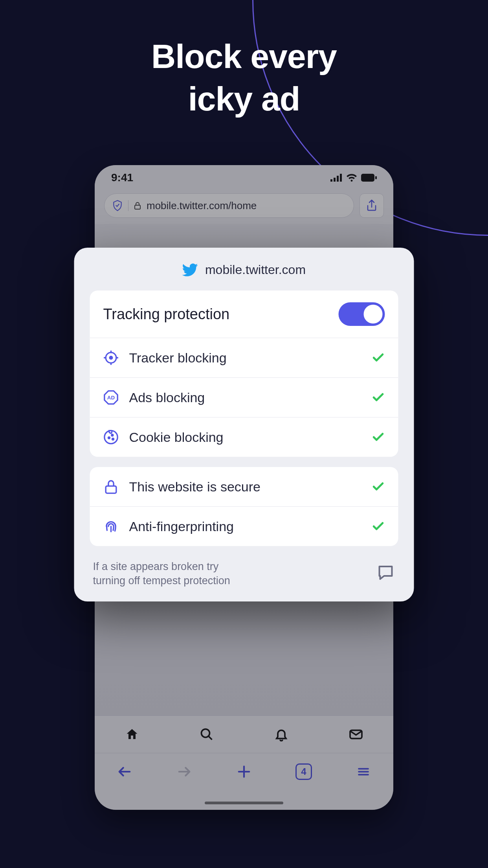 The width and height of the screenshot is (488, 868). Describe the element at coordinates (244, 78) in the screenshot. I see `promo-headline: Block every icky ad` at that location.